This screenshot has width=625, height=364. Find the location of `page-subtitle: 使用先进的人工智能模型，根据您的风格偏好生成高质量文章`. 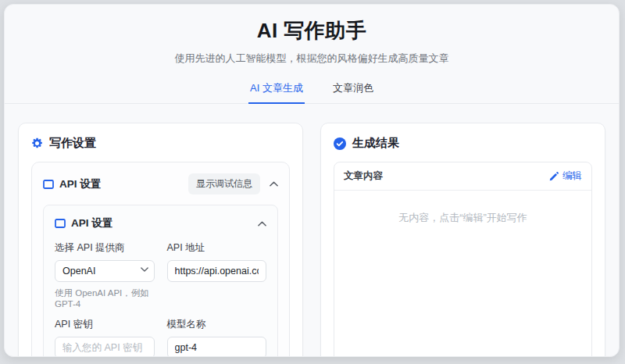

page-subtitle: 使用先进的人工智能模型，根据您的风格偏好生成高质量文章 is located at coordinates (312, 59).